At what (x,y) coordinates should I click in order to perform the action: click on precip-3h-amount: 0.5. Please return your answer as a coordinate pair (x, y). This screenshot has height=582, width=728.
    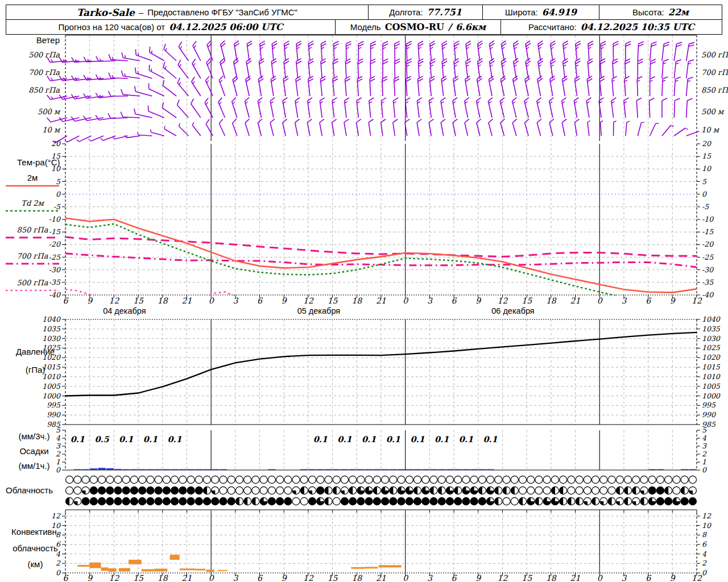
    Looking at the image, I should click on (102, 439).